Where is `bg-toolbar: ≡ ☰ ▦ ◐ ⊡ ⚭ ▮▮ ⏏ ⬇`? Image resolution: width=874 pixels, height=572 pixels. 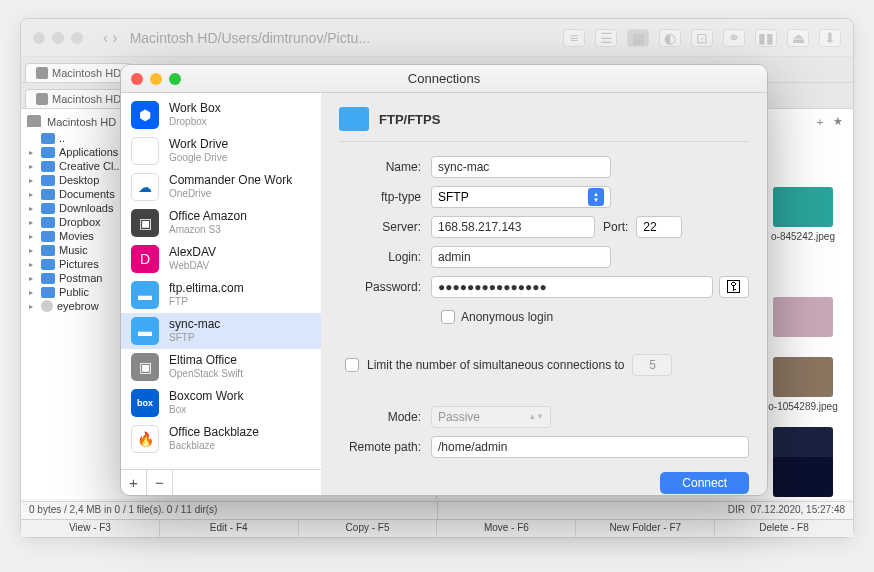
bg-toolbar: ≡ ☰ ▦ ◐ ⊡ ⚭ ▮▮ ⏏ ⬇ is located at coordinates (702, 38).